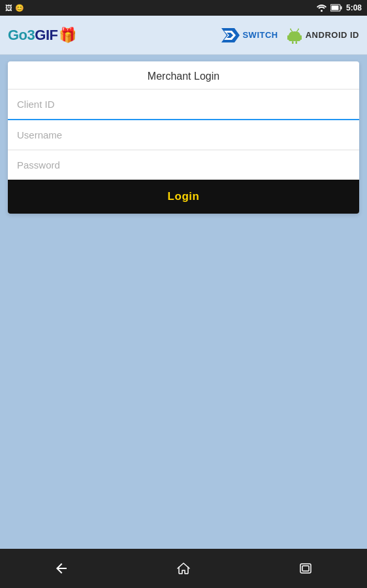  Describe the element at coordinates (295, 35) in the screenshot. I see `android-icon` at that location.